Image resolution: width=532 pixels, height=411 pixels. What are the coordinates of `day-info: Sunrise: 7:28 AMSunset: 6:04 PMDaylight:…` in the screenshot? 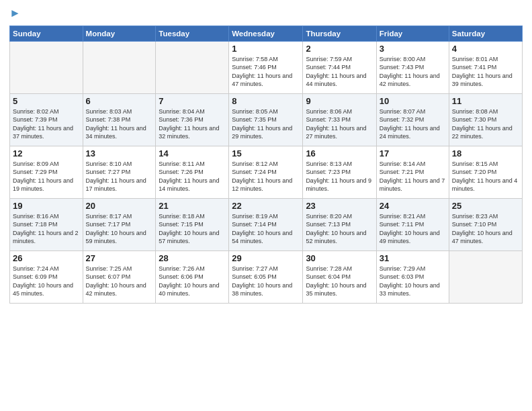 It's located at (339, 281).